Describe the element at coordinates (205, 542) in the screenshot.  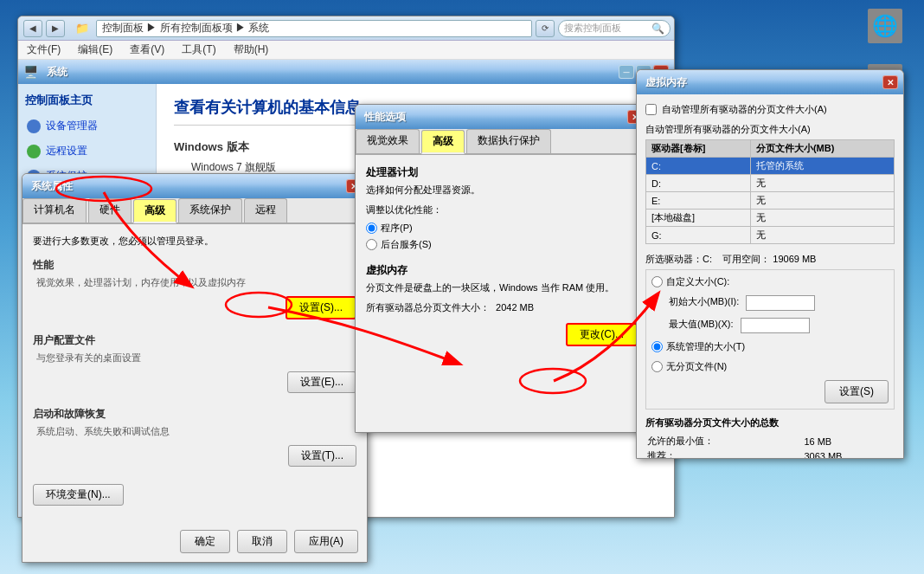
I see `sysprop-ok-btn: 确定` at that location.